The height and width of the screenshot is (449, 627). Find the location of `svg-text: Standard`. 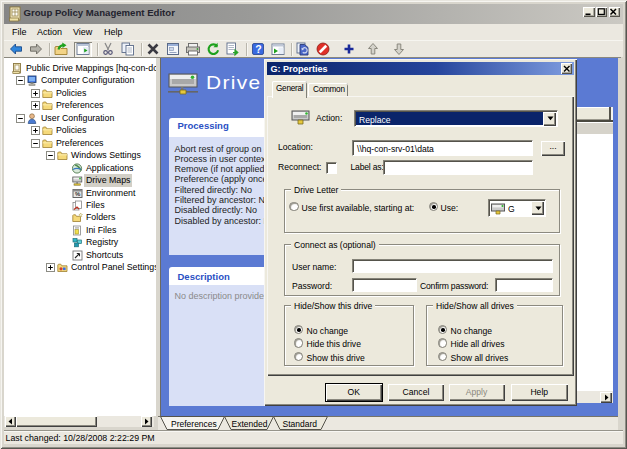

svg-text: Standard is located at coordinates (300, 423).